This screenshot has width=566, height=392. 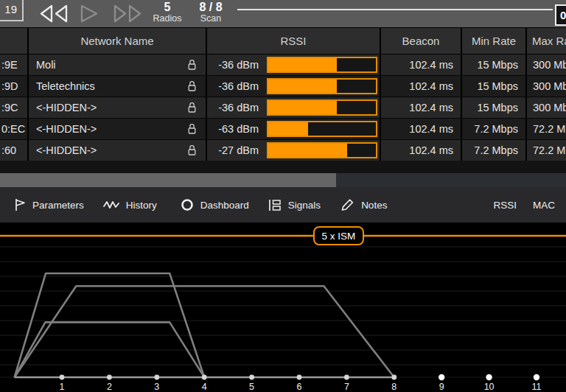 I want to click on channel-label: 1, so click(x=62, y=387).